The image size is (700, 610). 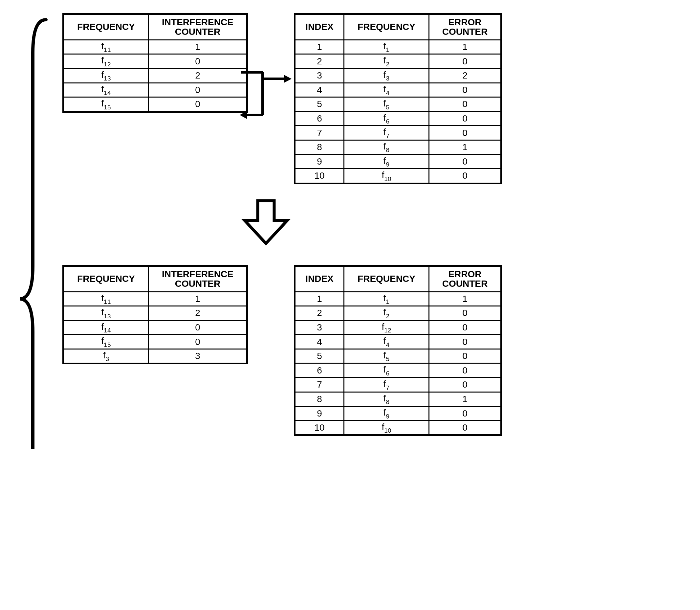 What do you see at coordinates (155, 63) in the screenshot?
I see `interference-table-before: FREQUENCY INTERFERENCECOUNTER f111f120f1…` at bounding box center [155, 63].